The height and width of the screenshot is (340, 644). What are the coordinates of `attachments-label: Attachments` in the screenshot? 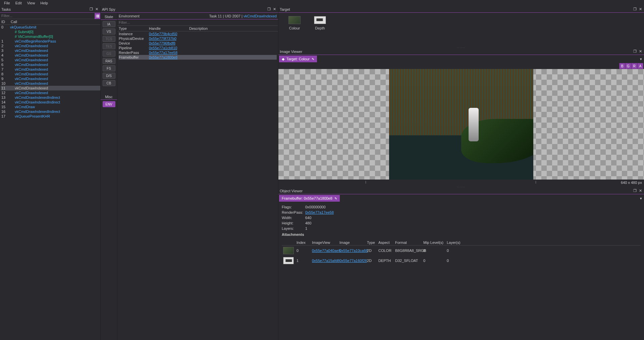 It's located at (461, 234).